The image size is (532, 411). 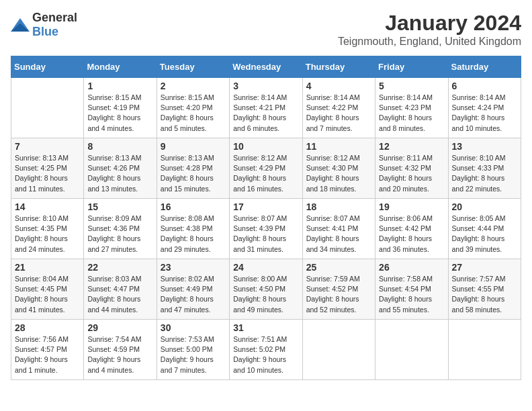 I want to click on calendar-cell: 13Sunrise: 8:10 AM Sunset: 4:33 PM Dayli…, so click(x=484, y=169).